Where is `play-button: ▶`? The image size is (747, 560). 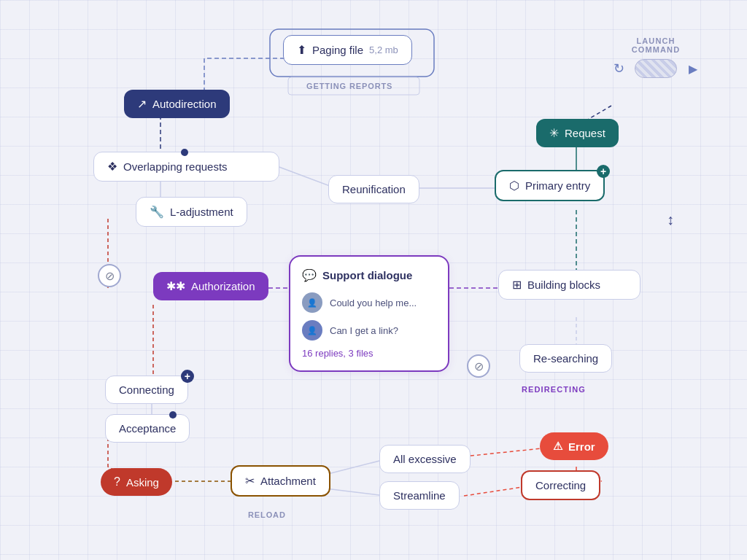 play-button: ▶ is located at coordinates (693, 69).